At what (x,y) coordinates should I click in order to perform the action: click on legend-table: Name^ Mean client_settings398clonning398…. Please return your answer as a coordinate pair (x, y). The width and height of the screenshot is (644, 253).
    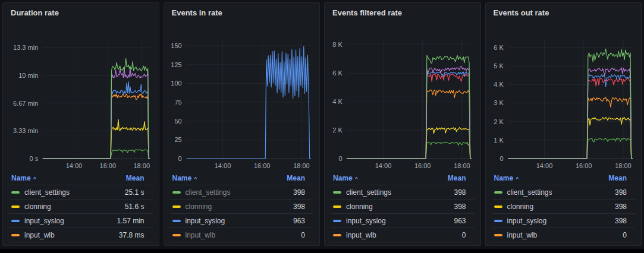
    Looking at the image, I should click on (403, 208).